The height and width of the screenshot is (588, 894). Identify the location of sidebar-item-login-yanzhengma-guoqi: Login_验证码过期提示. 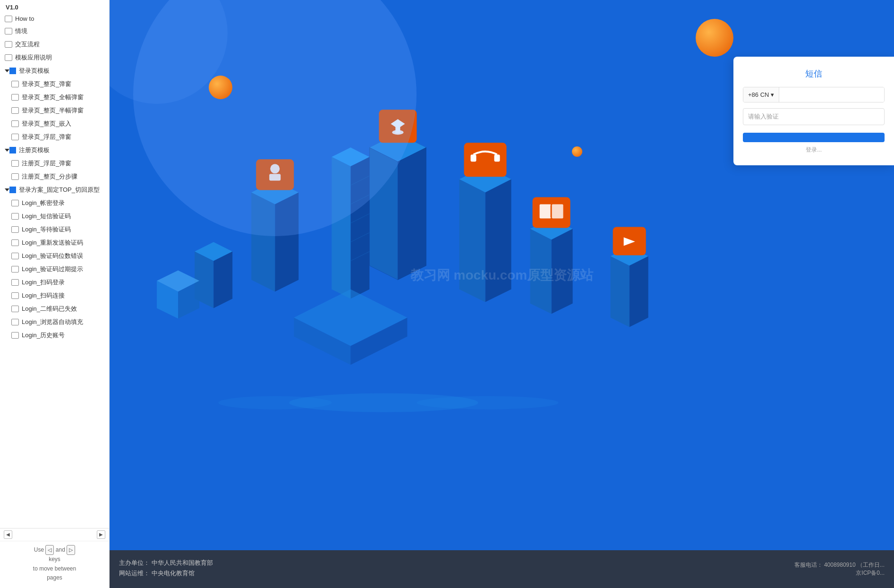
(55, 269).